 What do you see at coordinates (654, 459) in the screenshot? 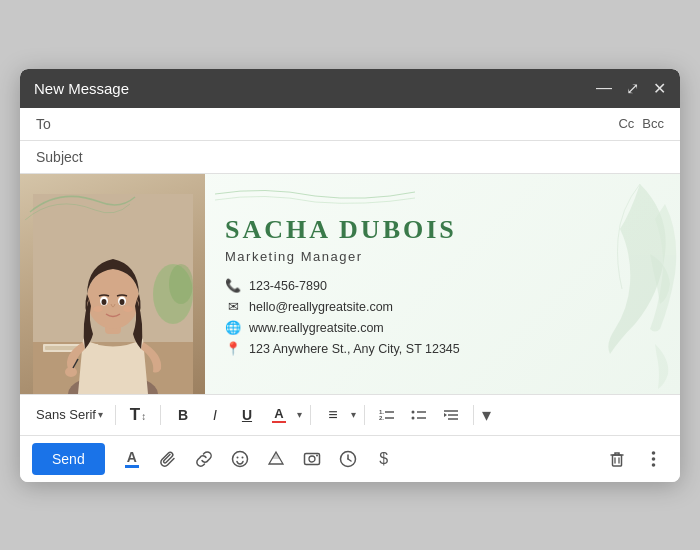
I see `more-dots-icon` at bounding box center [654, 459].